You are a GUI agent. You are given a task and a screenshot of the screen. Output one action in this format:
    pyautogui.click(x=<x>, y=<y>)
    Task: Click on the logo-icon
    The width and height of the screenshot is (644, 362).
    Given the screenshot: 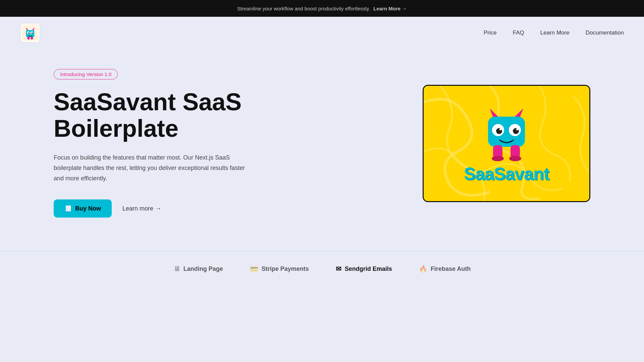 What is the action you would take?
    pyautogui.click(x=30, y=33)
    